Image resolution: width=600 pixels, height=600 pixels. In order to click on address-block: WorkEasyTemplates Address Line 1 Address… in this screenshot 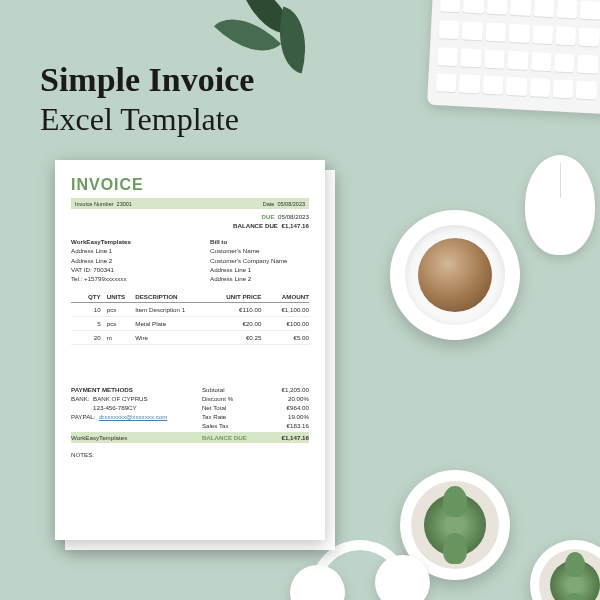, I will do `click(190, 260)`.